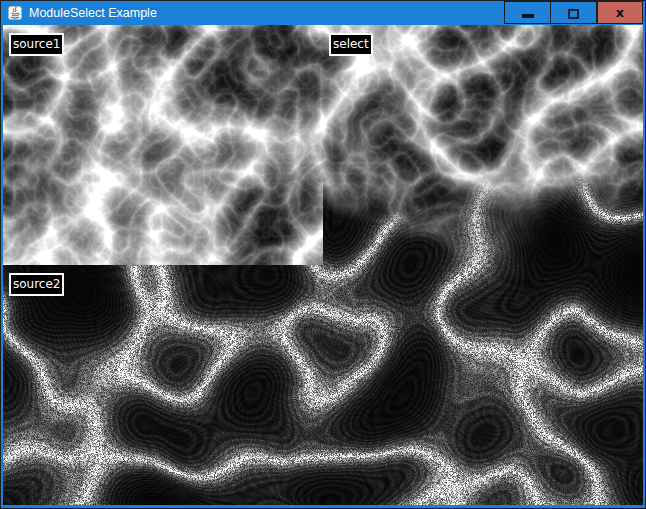  I want to click on window-title: ModuleSelect Example, so click(93, 13).